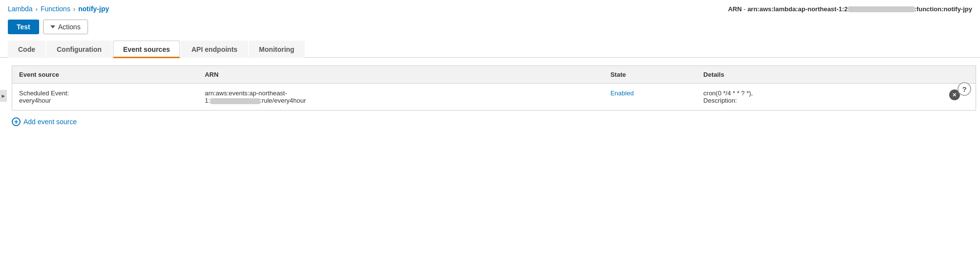 Image resolution: width=980 pixels, height=266 pixels. What do you see at coordinates (79, 49) in the screenshot?
I see `tab-configuration: Configuration` at bounding box center [79, 49].